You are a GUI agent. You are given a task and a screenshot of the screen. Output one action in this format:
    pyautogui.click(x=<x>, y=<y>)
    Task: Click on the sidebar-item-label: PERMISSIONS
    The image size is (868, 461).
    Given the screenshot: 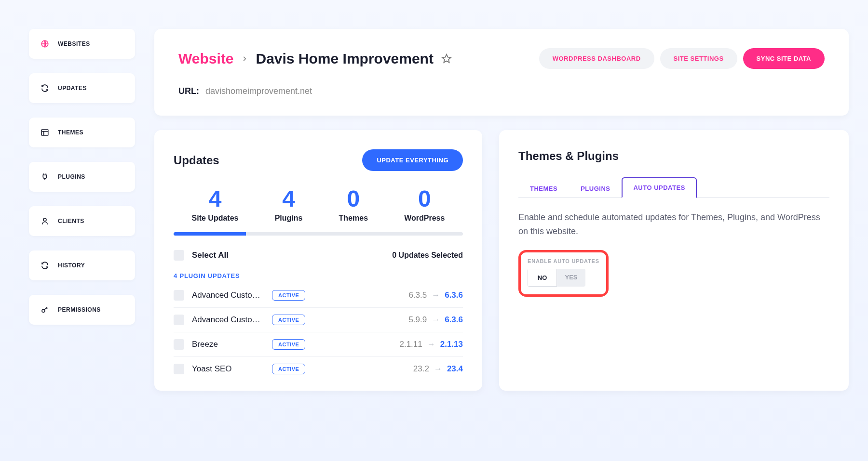 What is the action you would take?
    pyautogui.click(x=79, y=310)
    